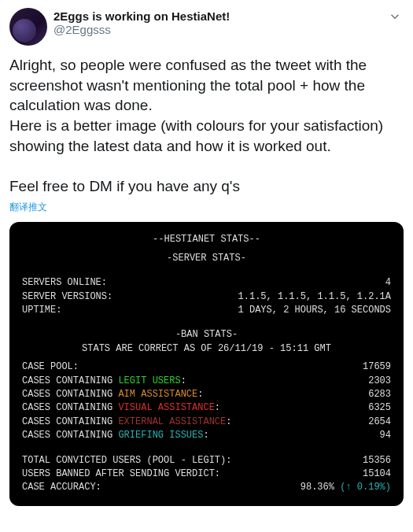  I want to click on value-case-pool: 17659, so click(377, 367).